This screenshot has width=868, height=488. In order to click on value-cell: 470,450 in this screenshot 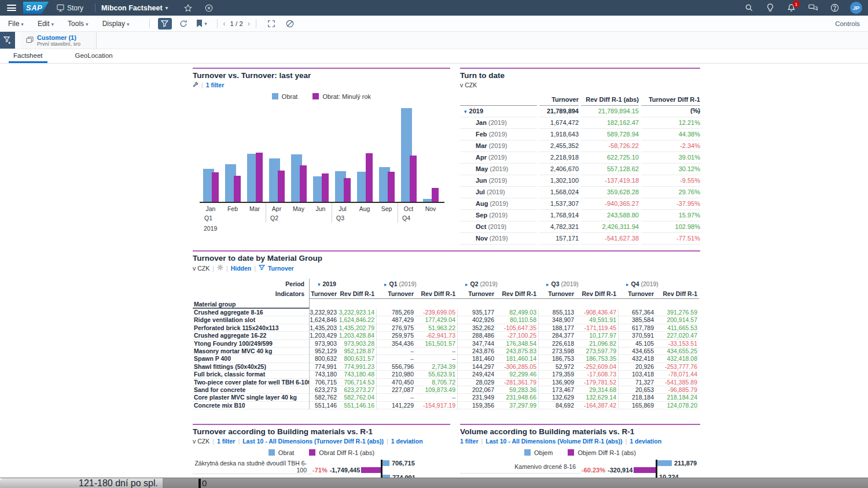, I will do `click(396, 383)`.